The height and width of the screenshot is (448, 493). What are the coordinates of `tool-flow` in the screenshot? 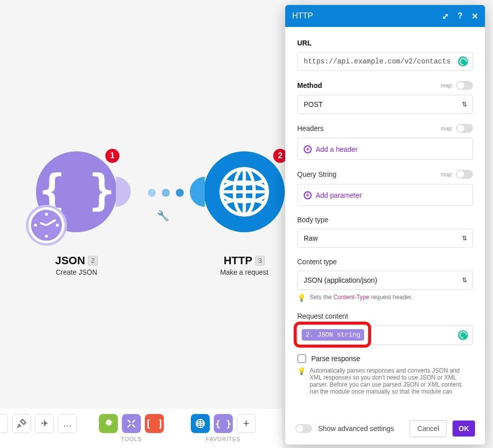 It's located at (131, 424).